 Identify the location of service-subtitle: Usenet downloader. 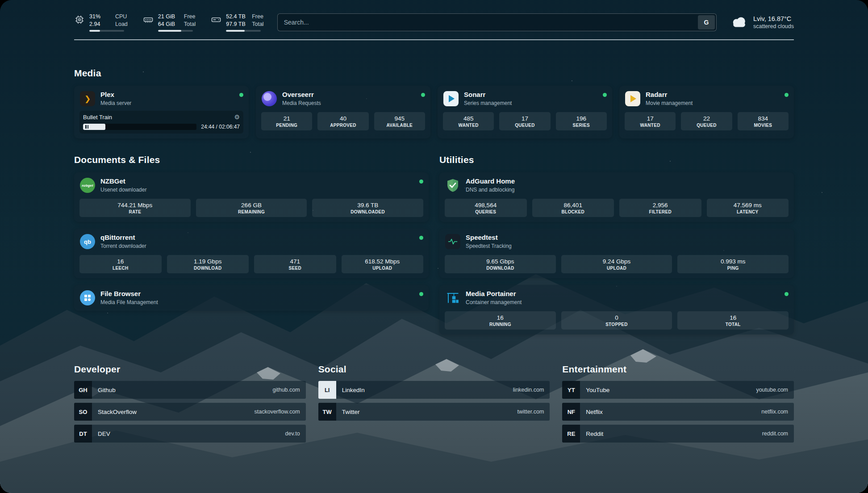
(123, 190).